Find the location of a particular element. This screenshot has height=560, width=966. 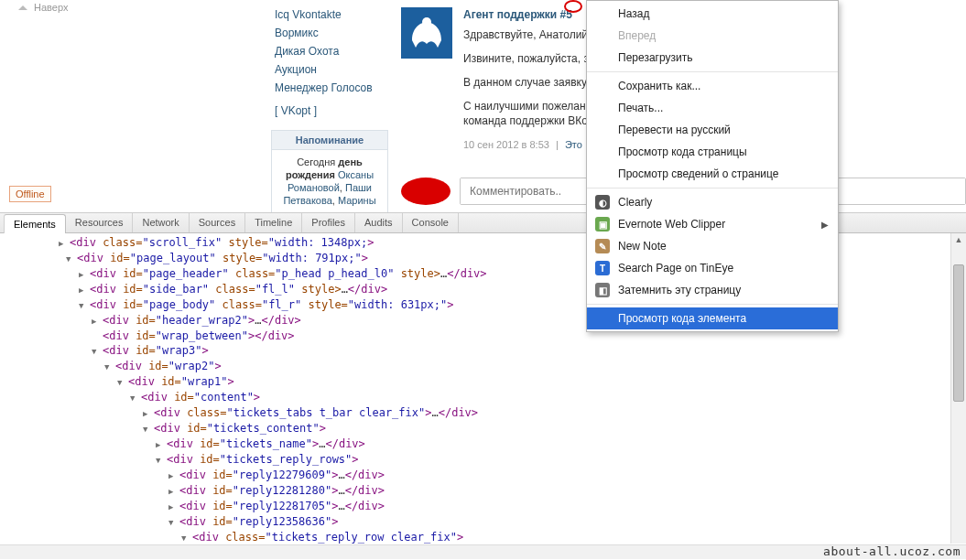

dom-tree-node: <div class="tickets_reply_row clear_fix"… is located at coordinates (475, 536).